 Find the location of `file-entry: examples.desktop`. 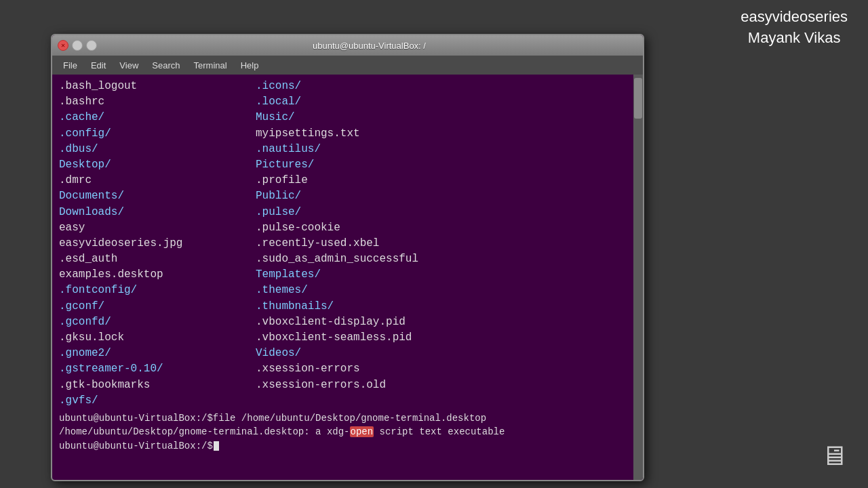

file-entry: examples.desktop is located at coordinates (157, 275).